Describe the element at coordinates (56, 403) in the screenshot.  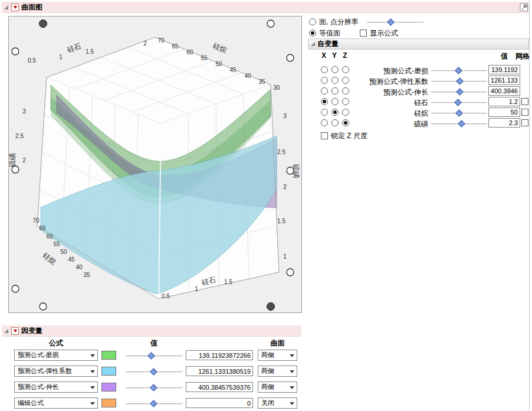
I see `formula-select: 编辑公式` at that location.